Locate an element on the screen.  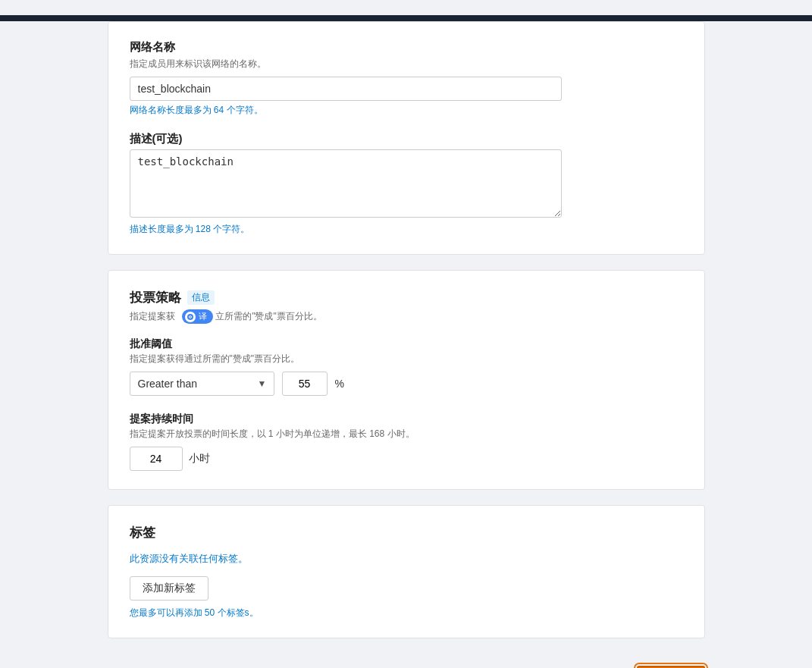
hours-row: 小时 is located at coordinates (406, 459).